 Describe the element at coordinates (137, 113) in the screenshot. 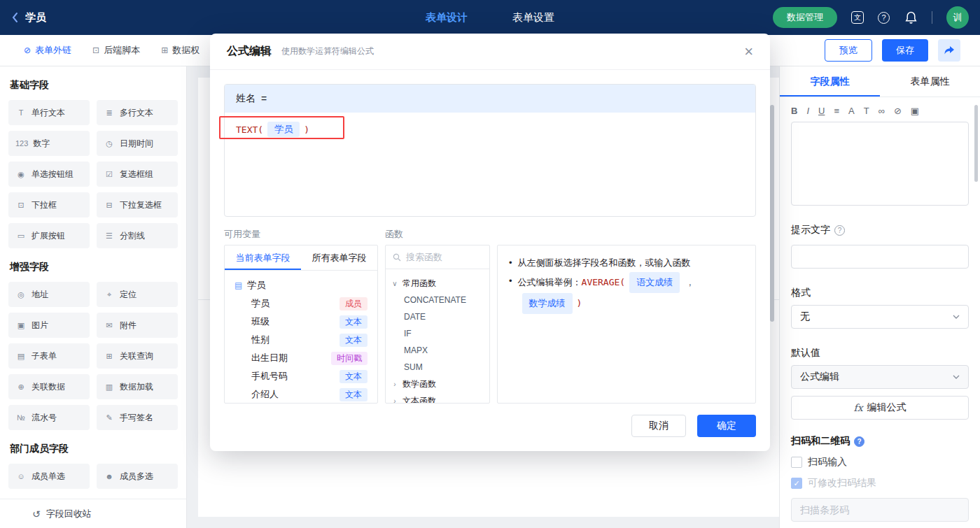

I see `field-multi-line-text: ≣多行文本` at that location.